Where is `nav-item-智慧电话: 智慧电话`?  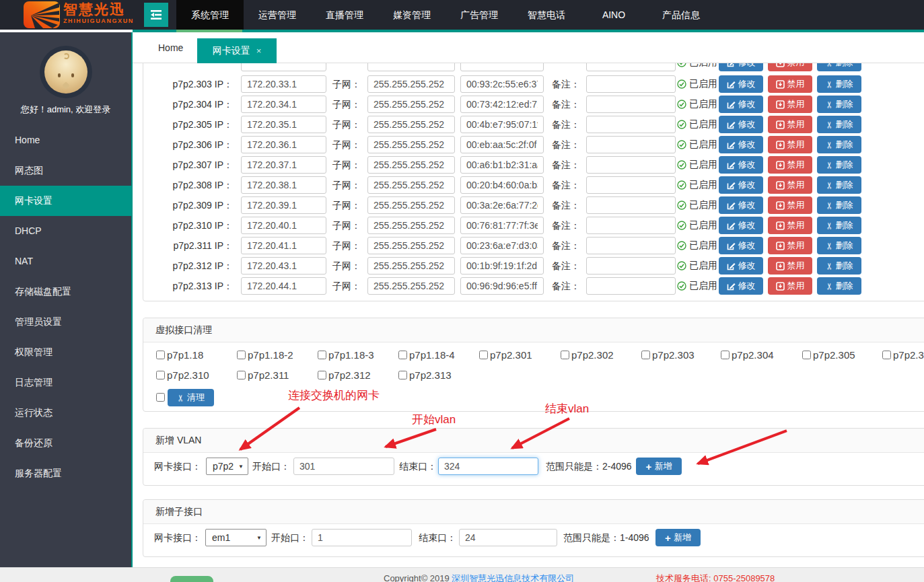
nav-item-智慧电话: 智慧电话 is located at coordinates (546, 15).